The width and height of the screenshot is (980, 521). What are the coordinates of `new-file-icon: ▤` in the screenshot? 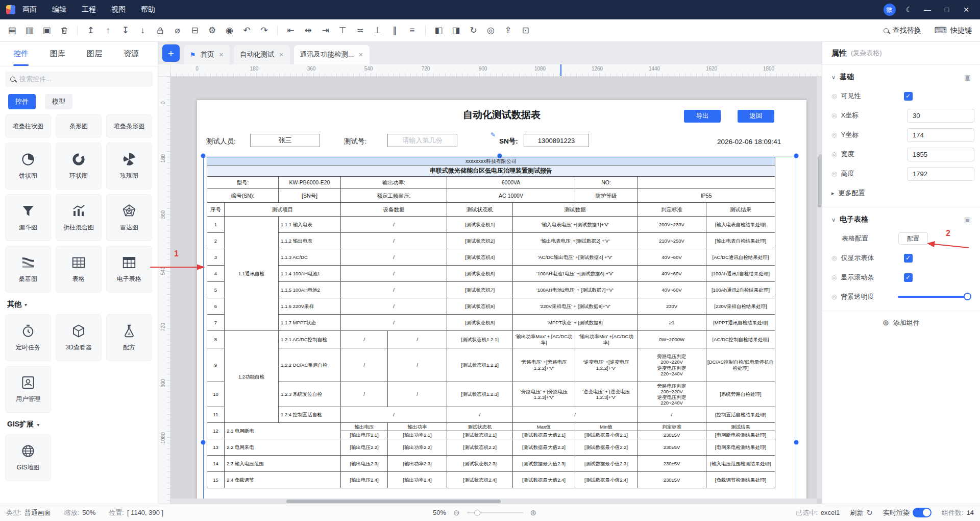 It's located at (12, 31).